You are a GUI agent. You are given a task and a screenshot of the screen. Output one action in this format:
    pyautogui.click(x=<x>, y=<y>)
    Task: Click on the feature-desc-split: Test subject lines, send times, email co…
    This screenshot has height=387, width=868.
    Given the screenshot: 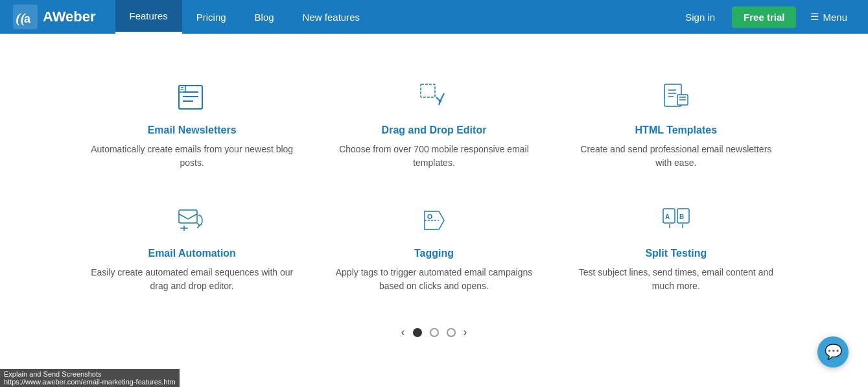 What is the action you would take?
    pyautogui.click(x=675, y=279)
    